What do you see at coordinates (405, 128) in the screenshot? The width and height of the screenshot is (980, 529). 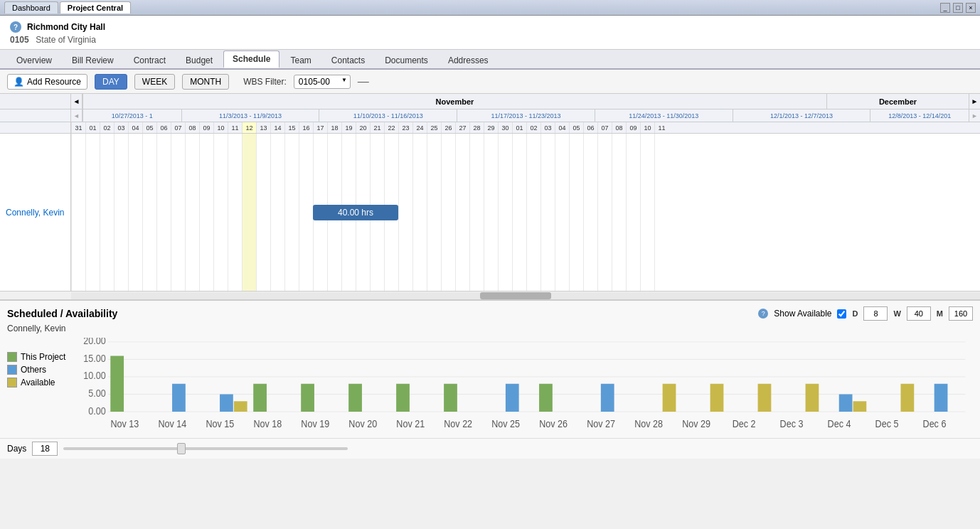 I see `day-header-cell: 23` at bounding box center [405, 128].